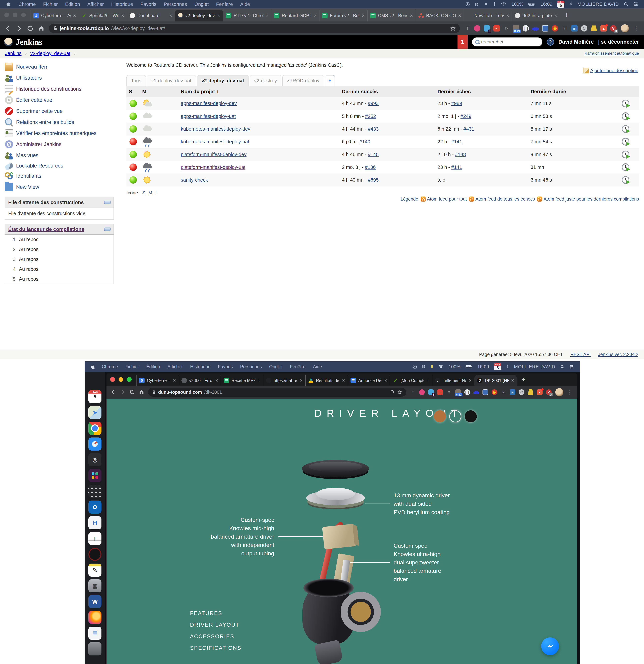 Image resolution: width=644 pixels, height=664 pixels. What do you see at coordinates (591, 199) in the screenshot?
I see `atom-feed-latest: Atom feed juste pour les dernières compi…` at bounding box center [591, 199].